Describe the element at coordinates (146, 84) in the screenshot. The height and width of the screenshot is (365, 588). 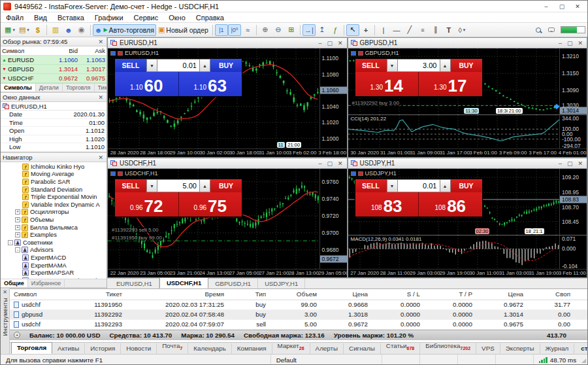
I see `sell-price: 1.1060` at that location.